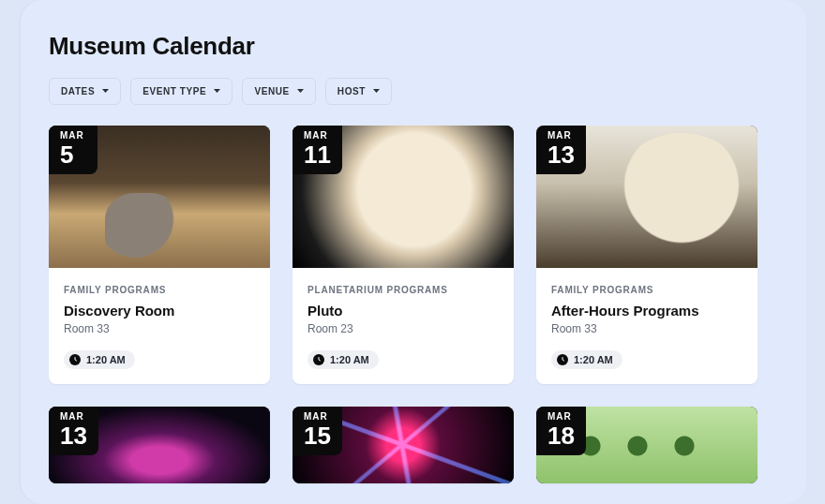  Describe the element at coordinates (182, 92) in the screenshot. I see `filter-event-type: EVENT TYPE` at that location.